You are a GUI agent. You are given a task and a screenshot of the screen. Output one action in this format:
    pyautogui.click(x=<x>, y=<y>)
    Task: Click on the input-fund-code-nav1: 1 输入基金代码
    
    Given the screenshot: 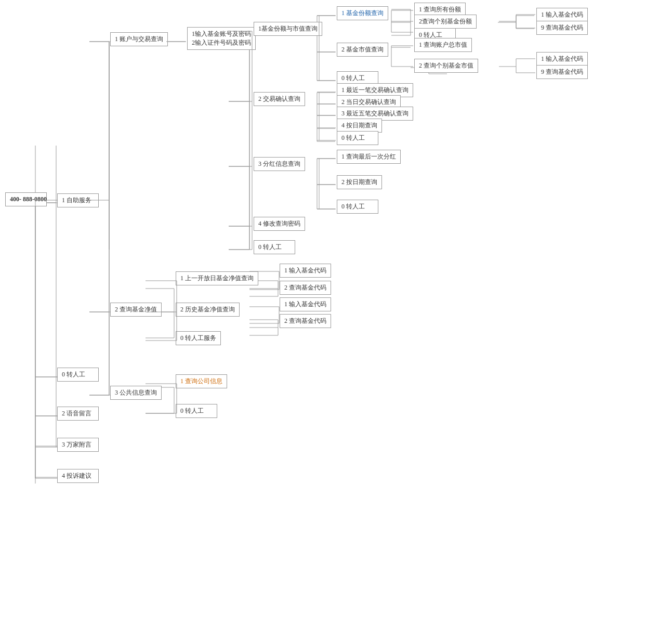 What is the action you would take?
    pyautogui.click(x=306, y=270)
    